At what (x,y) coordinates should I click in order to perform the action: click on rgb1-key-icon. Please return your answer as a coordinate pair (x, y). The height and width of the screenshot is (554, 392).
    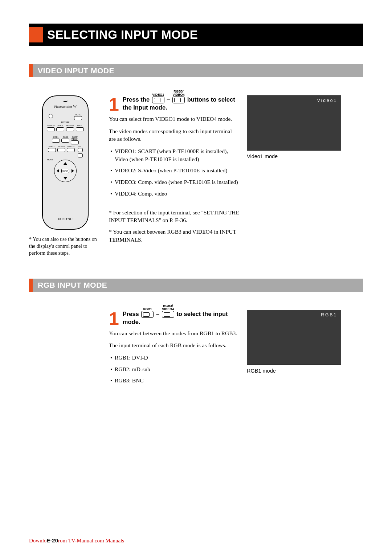
    Looking at the image, I should click on (147, 314).